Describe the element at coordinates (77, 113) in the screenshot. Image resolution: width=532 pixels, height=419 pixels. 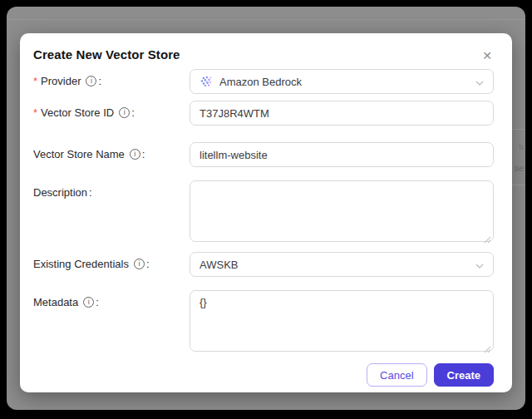
I see `vector-store-id-label-text: Vector Store ID` at that location.